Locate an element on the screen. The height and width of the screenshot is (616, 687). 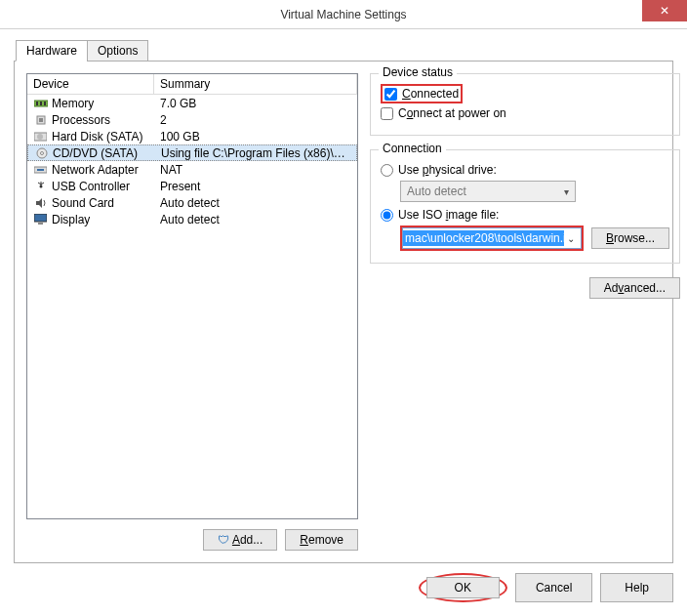
iso-value: mac\unlocker208\tools\darwin.iso is located at coordinates (484, 238).